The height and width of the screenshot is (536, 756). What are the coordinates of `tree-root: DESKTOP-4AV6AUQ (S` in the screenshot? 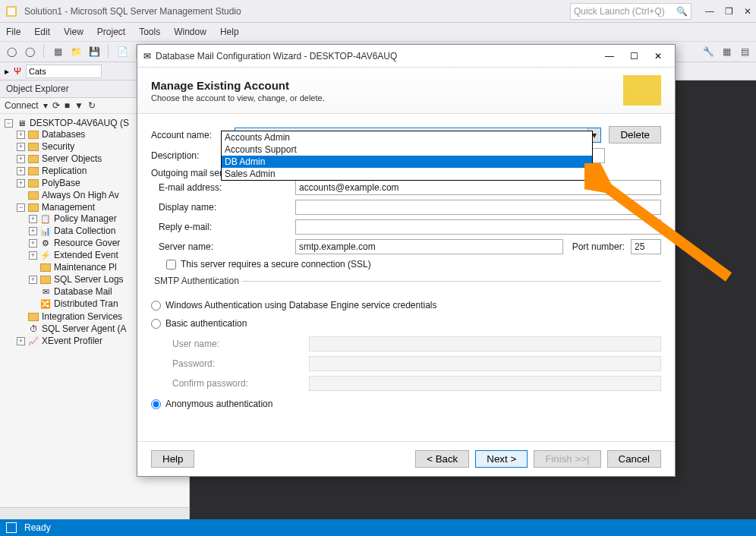 It's located at (79, 123).